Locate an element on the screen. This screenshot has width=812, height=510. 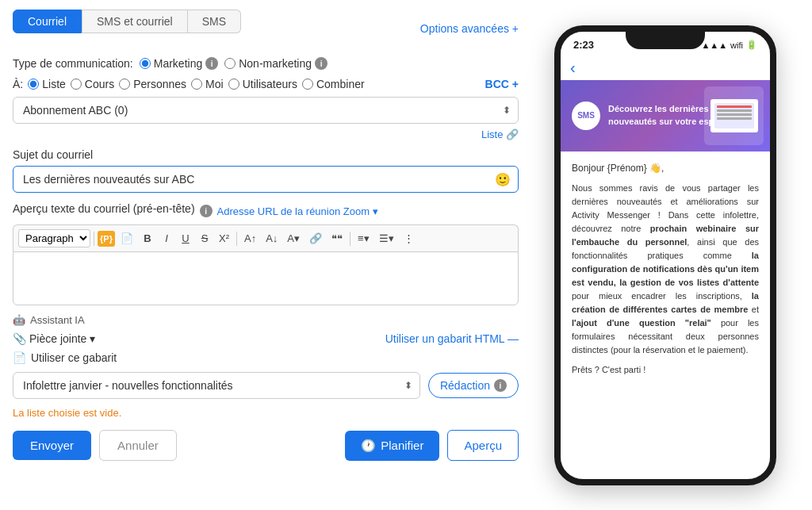
plan-label: Planifier is located at coordinates (402, 446).